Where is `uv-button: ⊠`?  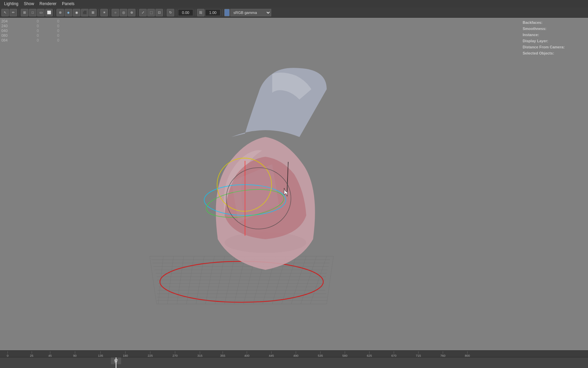 uv-button: ⊠ is located at coordinates (93, 13).